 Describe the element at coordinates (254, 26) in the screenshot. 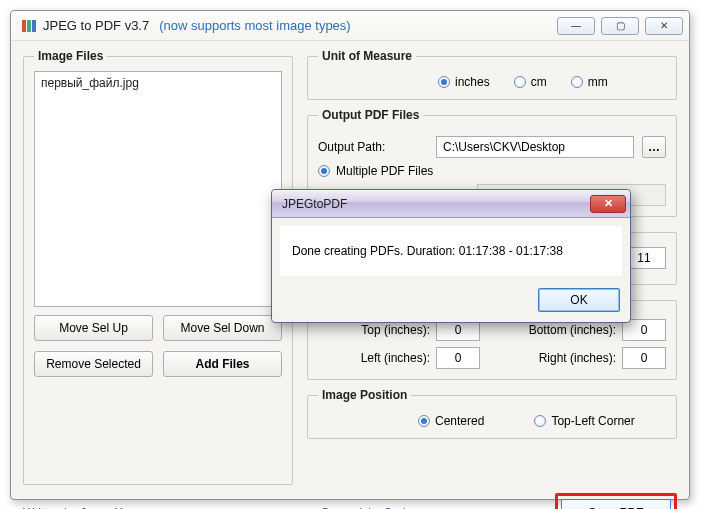

I see `window-subtitle: (now supports most image types)` at that location.